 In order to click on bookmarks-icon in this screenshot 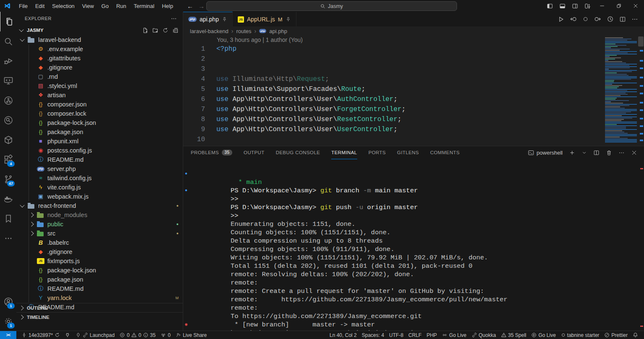, I will do `click(8, 219)`.